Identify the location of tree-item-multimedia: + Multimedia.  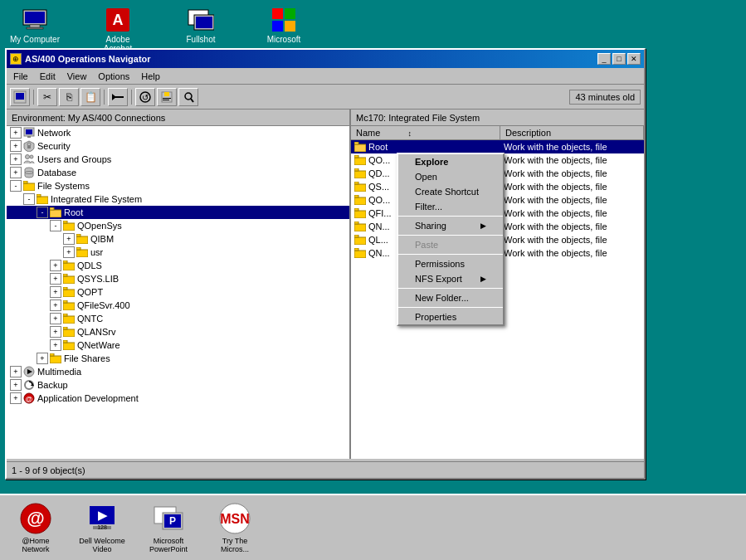
(178, 372).